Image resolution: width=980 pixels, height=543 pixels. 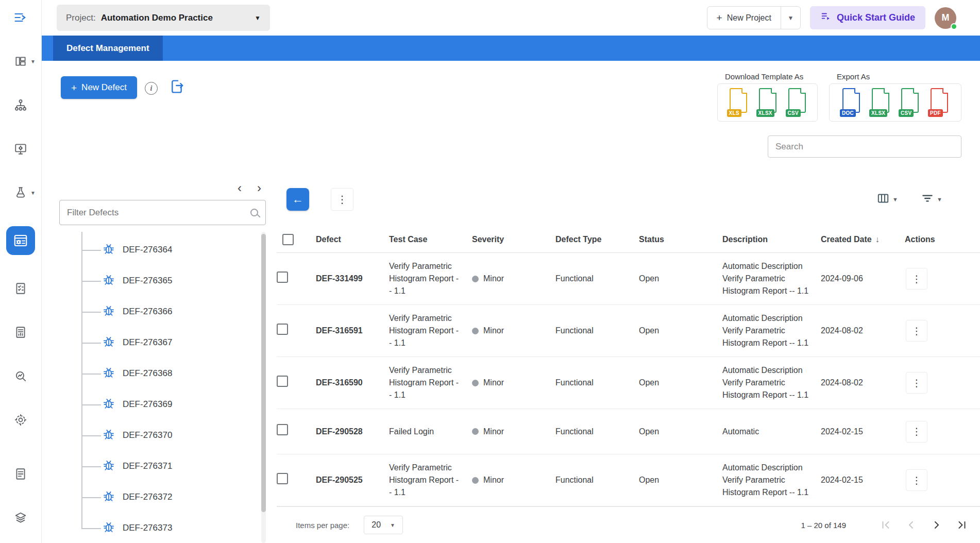 I want to click on defect-id: DEF-331499, so click(x=352, y=279).